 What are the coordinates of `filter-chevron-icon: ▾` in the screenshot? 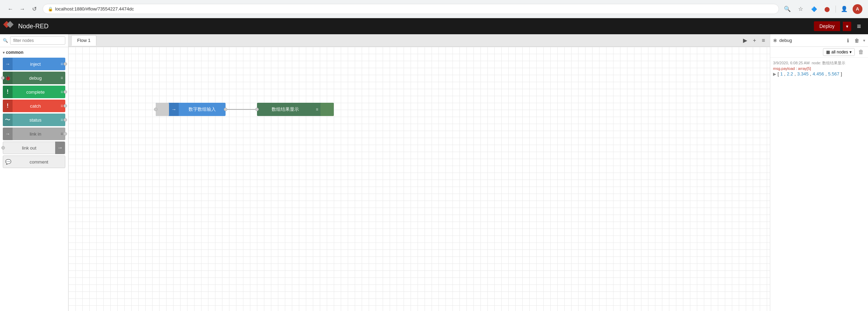 It's located at (851, 52).